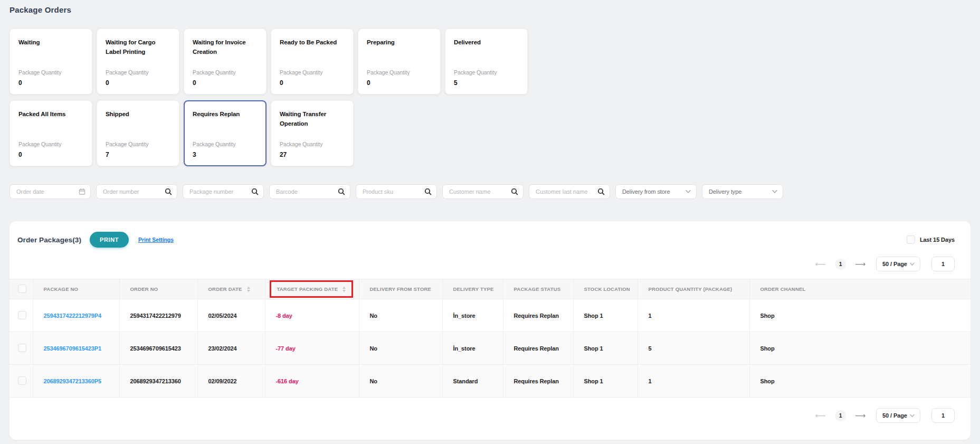 This screenshot has width=980, height=444. Describe the element at coordinates (312, 316) in the screenshot. I see `target-packing-date-cell: -8 day` at that location.